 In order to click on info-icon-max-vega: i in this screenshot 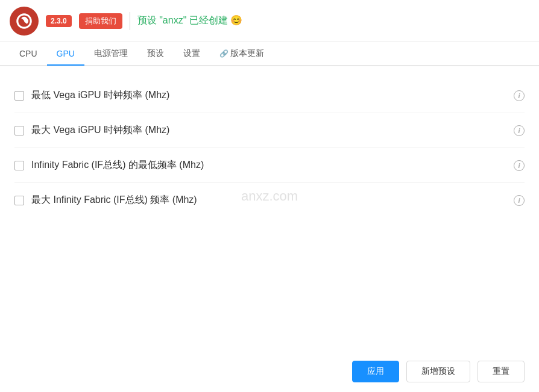, I will do `click(519, 131)`.